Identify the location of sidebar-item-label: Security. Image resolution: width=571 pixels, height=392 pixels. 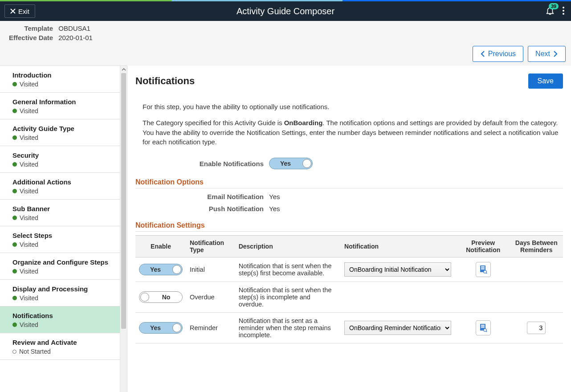
(66, 155).